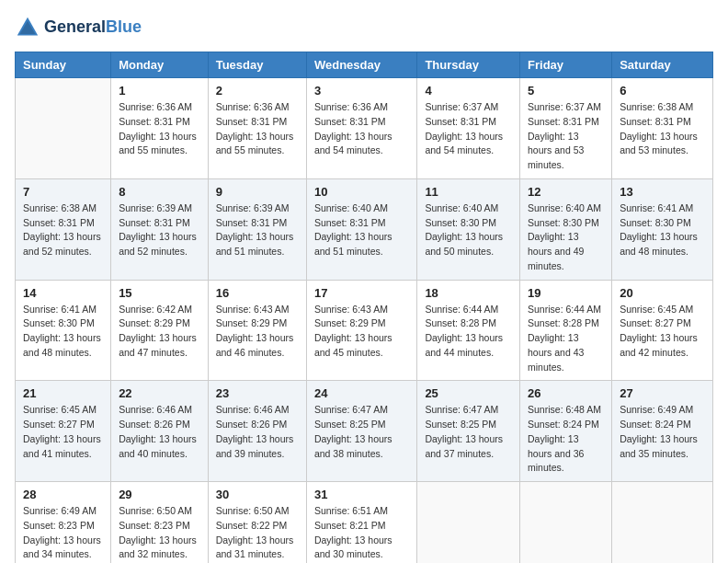  Describe the element at coordinates (663, 330) in the screenshot. I see `calendar-cell: 20Sunrise: 6:45 AMSunset: 8:27 PMDayligh…` at that location.